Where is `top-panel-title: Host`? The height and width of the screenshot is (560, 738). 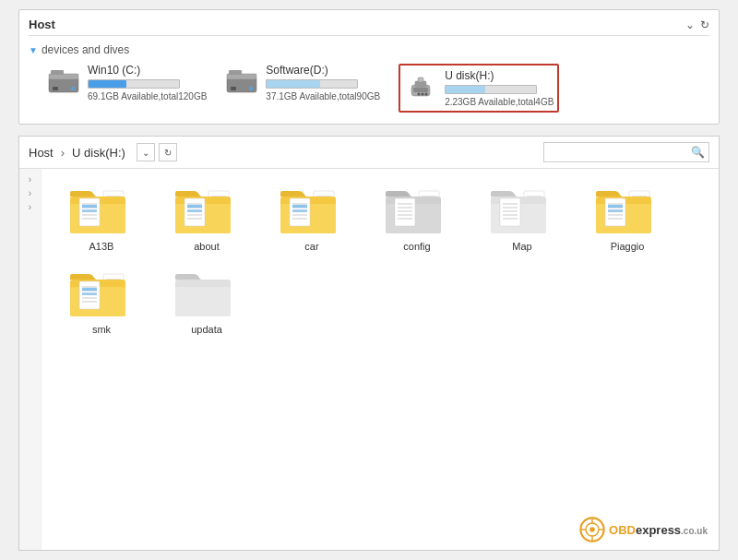
top-panel-title: Host is located at coordinates (42, 24).